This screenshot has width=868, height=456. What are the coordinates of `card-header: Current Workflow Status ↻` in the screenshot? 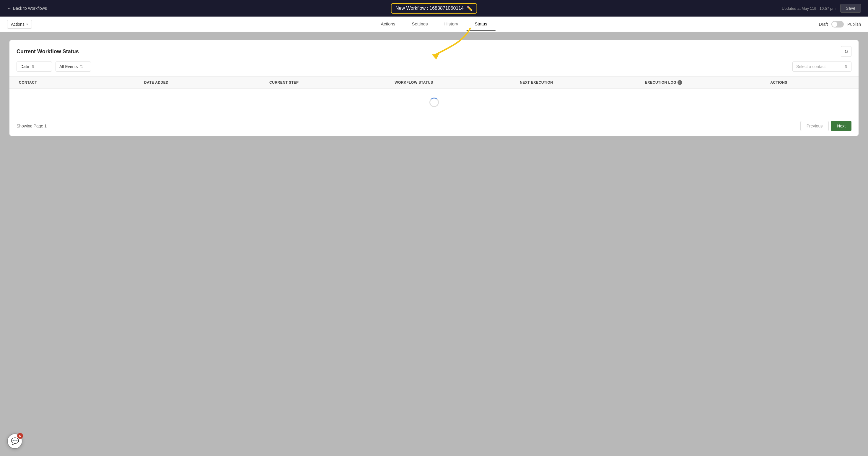 It's located at (434, 51).